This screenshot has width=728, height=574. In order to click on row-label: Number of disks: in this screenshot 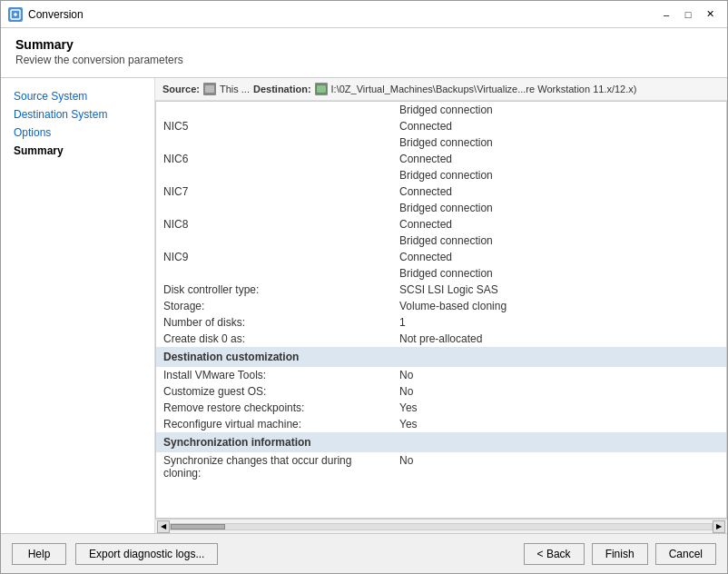, I will do `click(274, 322)`.